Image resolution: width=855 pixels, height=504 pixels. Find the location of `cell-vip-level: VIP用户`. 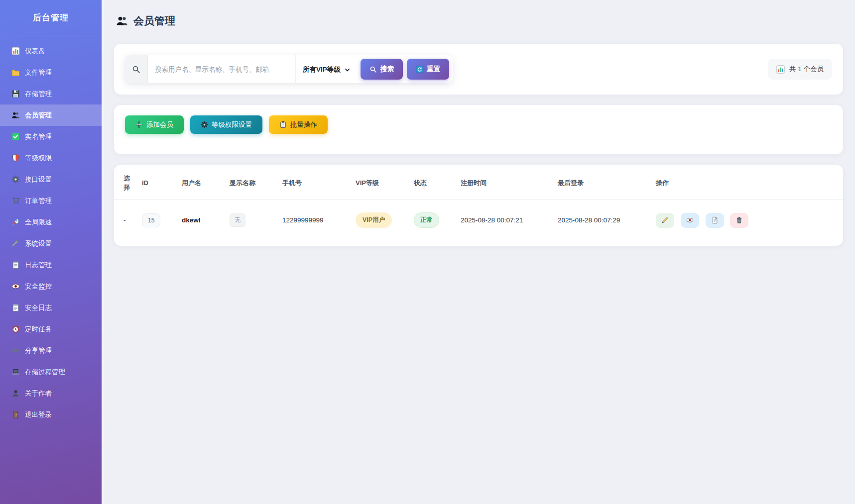

cell-vip-level: VIP用户 is located at coordinates (378, 220).